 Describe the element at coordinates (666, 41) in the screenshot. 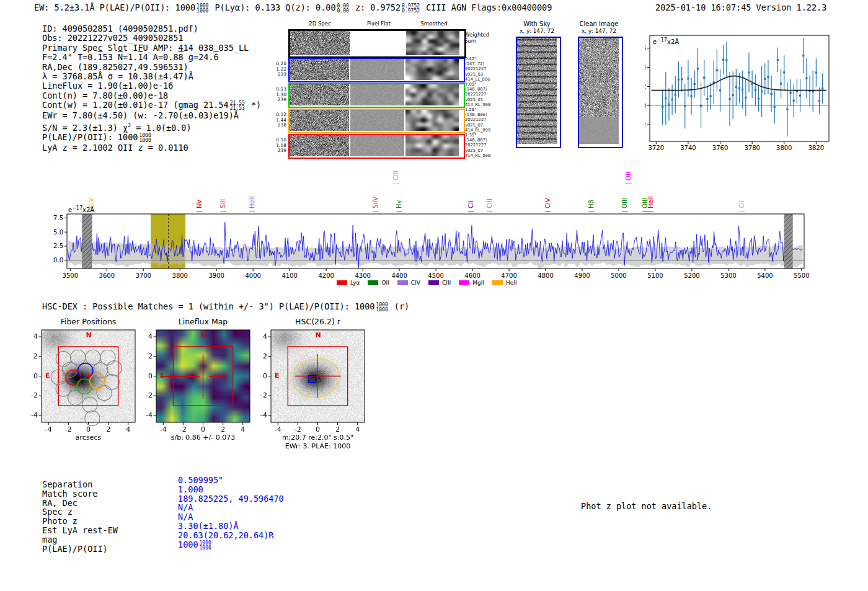

I see `zoomplot-units-label: e−17x2Å` at that location.